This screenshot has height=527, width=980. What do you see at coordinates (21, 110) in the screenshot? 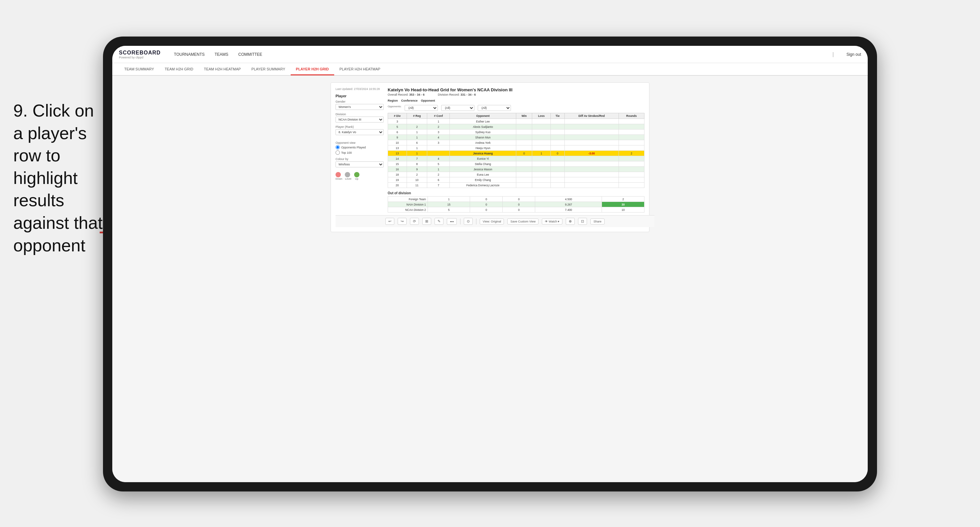
I see `instruction-number: 9.` at bounding box center [21, 110].